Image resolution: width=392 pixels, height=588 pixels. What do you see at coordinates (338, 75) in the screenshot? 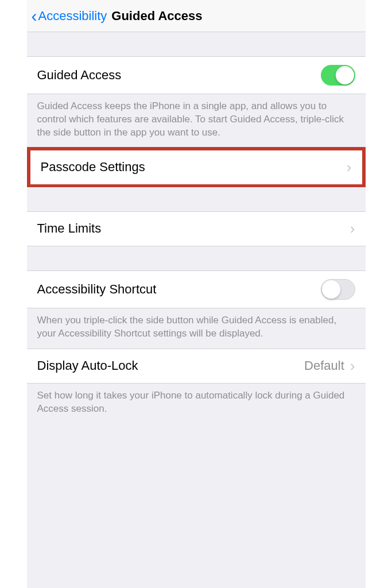
I see `guided-access-toggle` at bounding box center [338, 75].